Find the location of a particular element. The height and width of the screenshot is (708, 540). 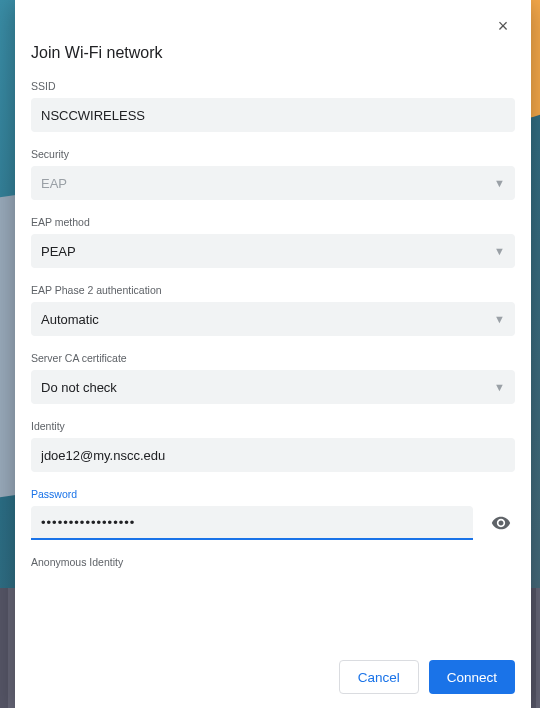

server-ca-label: Server CA certificate is located at coordinates (273, 358).